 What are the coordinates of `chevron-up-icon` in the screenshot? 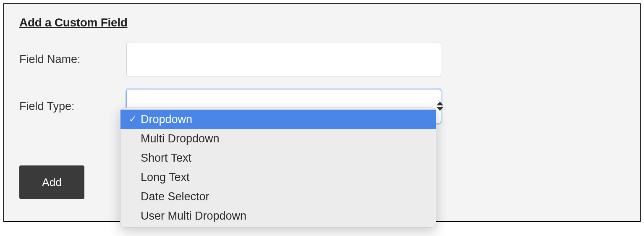 It's located at (440, 103).